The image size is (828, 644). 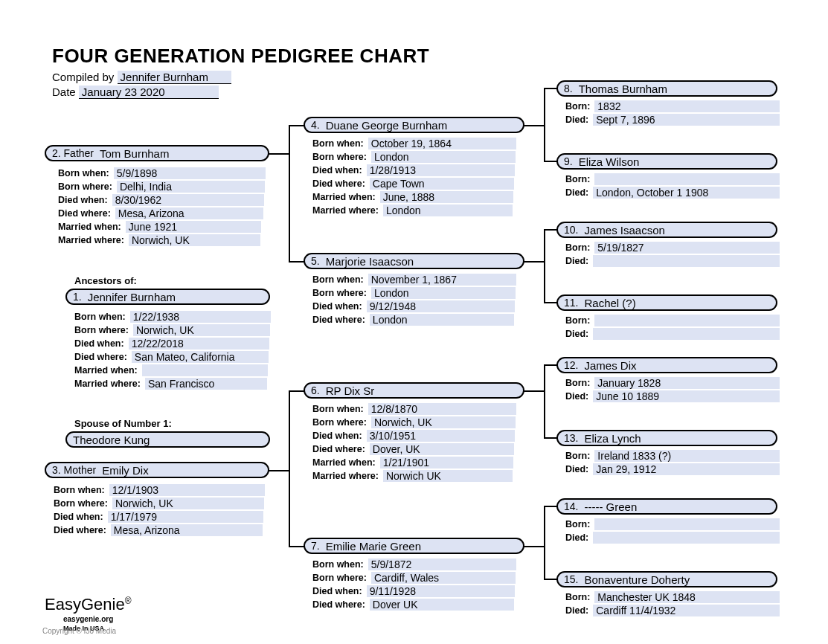 I want to click on num: 6., so click(x=315, y=390).